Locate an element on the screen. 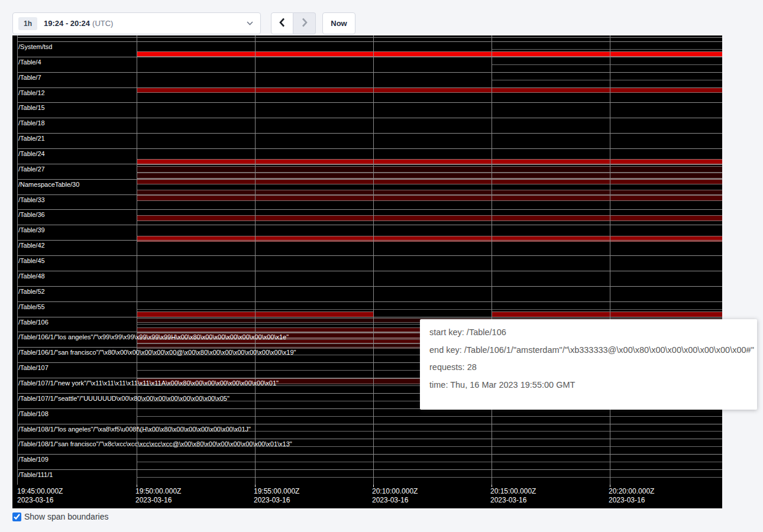 The image size is (763, 532). row-label: /Table/12 is located at coordinates (32, 93).